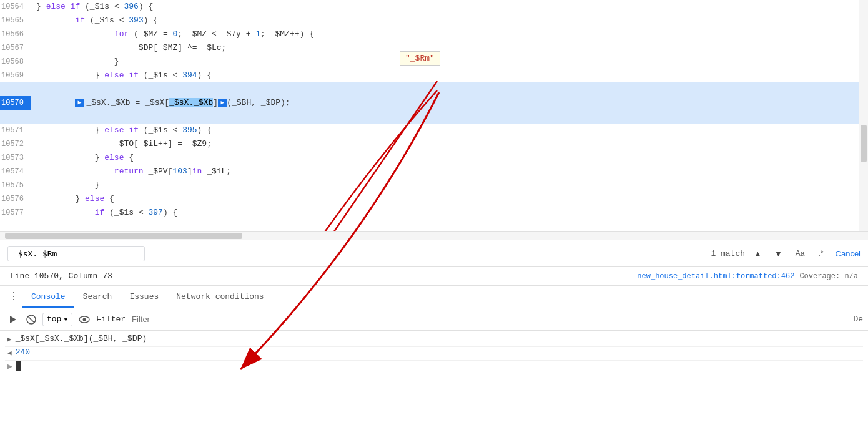 The width and height of the screenshot is (868, 425). Describe the element at coordinates (434, 368) in the screenshot. I see `console-prompt-line: ▶` at that location.